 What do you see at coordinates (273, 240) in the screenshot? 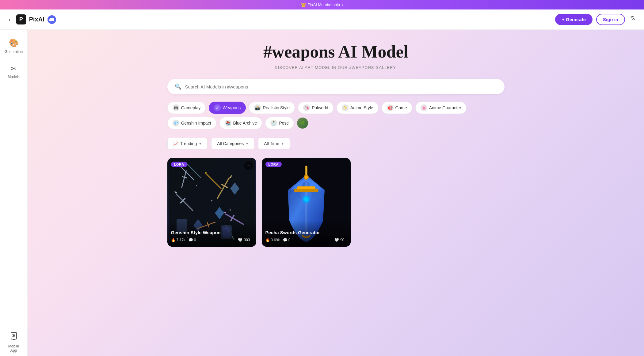
I see `pecha-fire-stat: 🔥 3.69k` at bounding box center [273, 240].